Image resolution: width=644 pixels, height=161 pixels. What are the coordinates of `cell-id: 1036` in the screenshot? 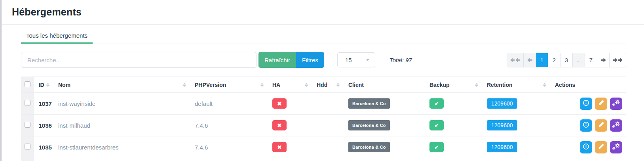 It's located at (44, 125).